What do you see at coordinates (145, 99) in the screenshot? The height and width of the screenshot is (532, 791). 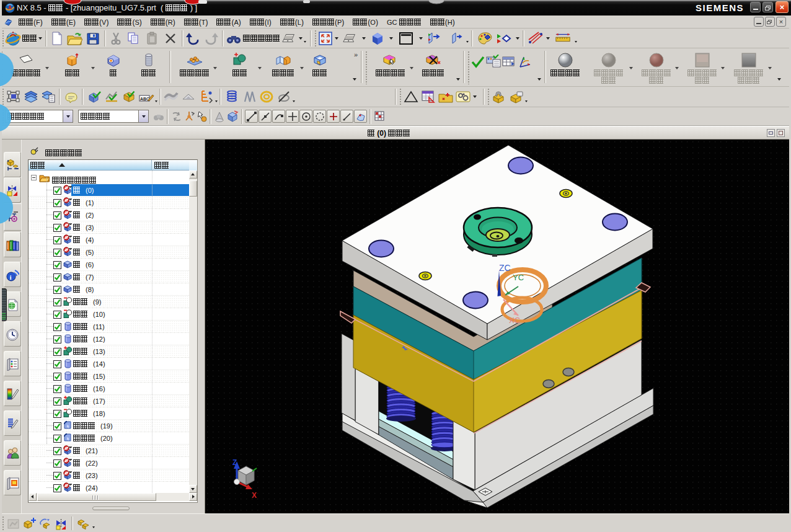 I see `svg-text: ABC` at bounding box center [145, 99].